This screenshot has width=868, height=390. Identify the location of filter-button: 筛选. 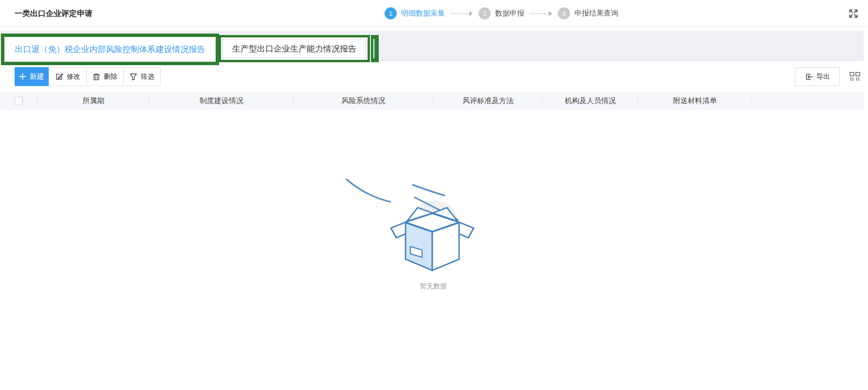
(142, 77).